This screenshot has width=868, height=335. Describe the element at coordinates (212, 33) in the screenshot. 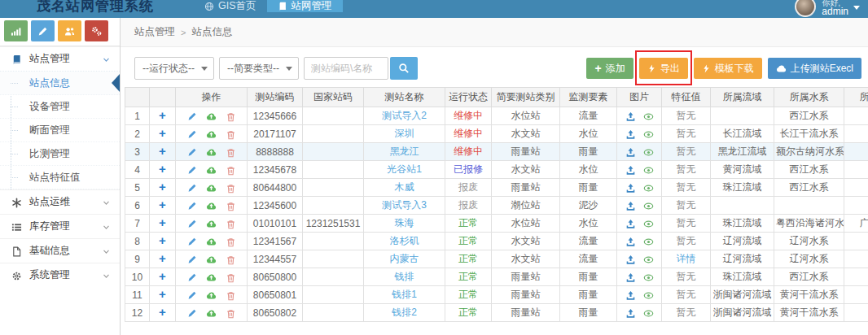

I see `breadcrumb-item-current: 站点信息` at that location.